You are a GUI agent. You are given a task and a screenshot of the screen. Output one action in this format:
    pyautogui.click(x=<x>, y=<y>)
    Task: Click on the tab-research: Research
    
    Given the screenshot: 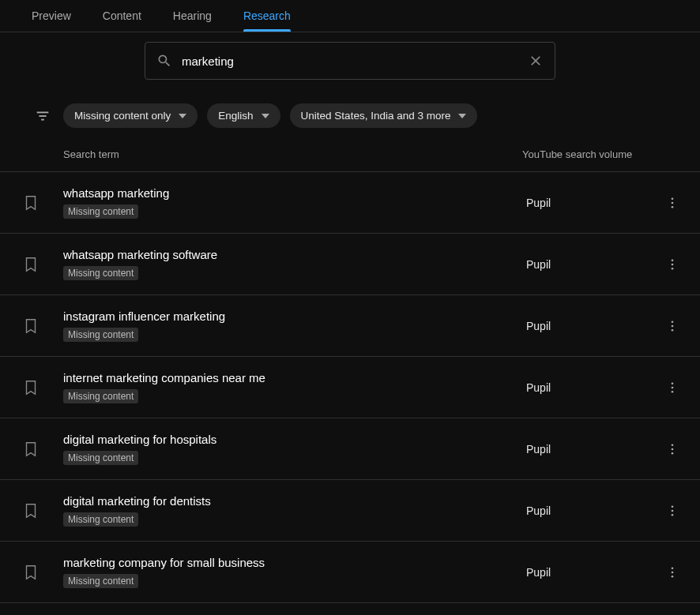 What is the action you would take?
    pyautogui.click(x=267, y=16)
    